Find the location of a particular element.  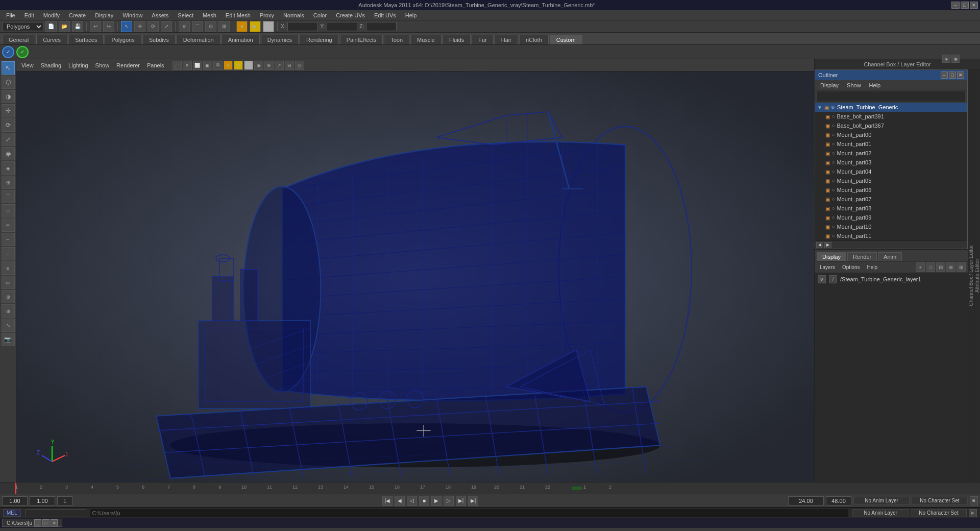

status-anim-layer: No Anim Layer is located at coordinates (880, 513).